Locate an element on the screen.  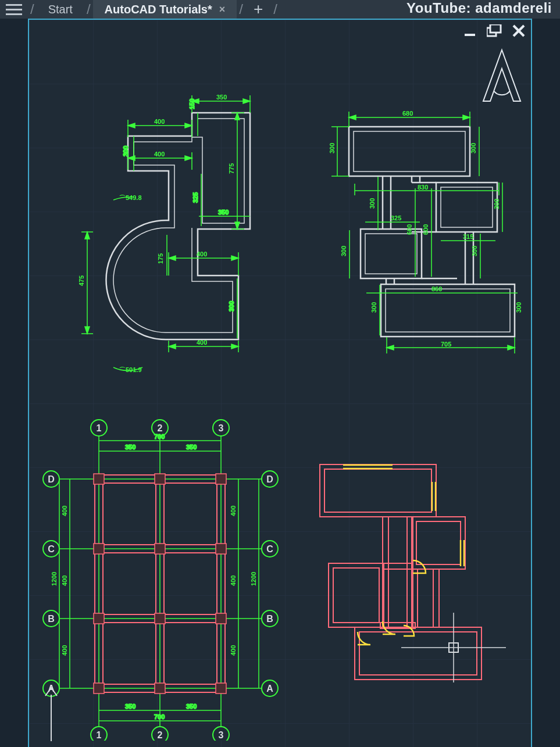
window-controls is located at coordinates (494, 31).